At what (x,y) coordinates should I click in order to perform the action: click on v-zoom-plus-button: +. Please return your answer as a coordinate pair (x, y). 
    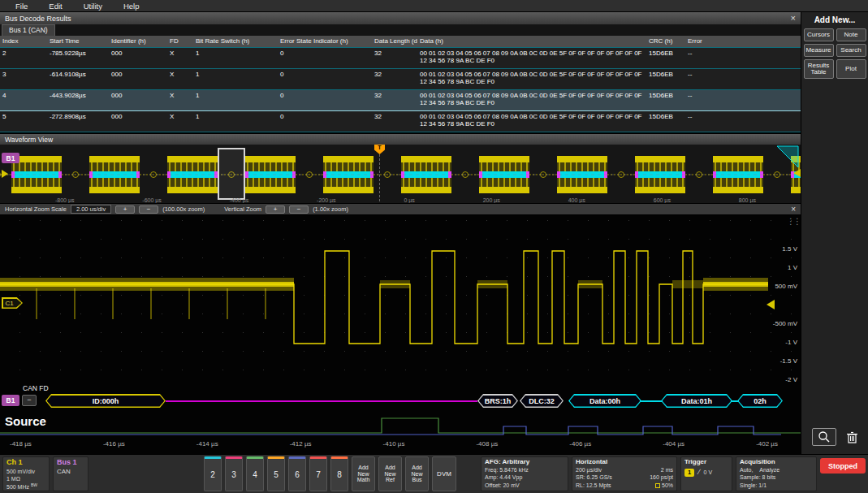
    Looking at the image, I should click on (275, 210).